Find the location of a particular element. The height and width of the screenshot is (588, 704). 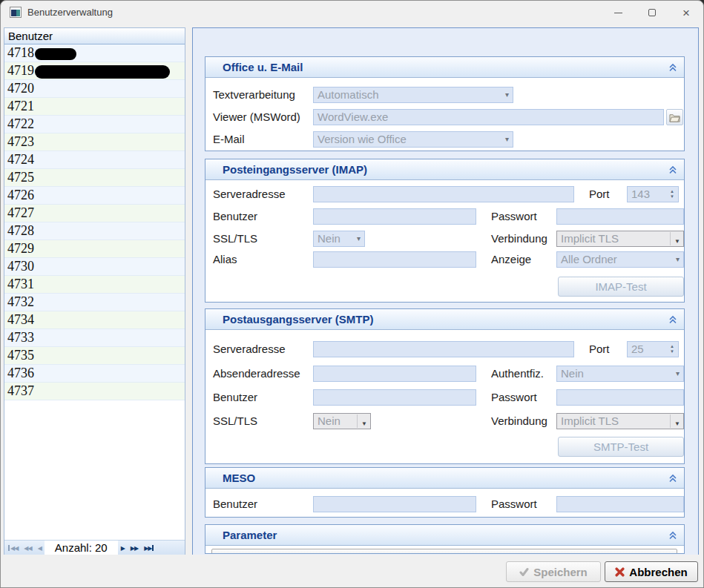

section-title: Parameter is located at coordinates (249, 535).